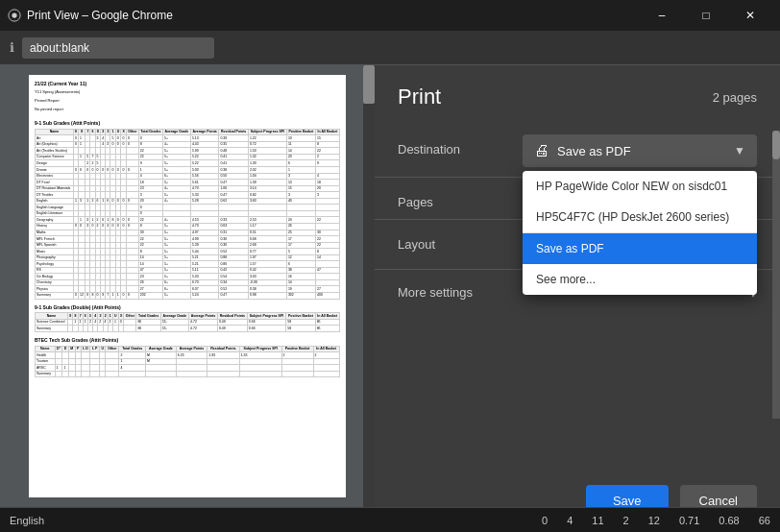 Image resolution: width=780 pixels, height=532 pixels. Describe the element at coordinates (765, 520) in the screenshot. I see `status-num-8: 66` at that location.